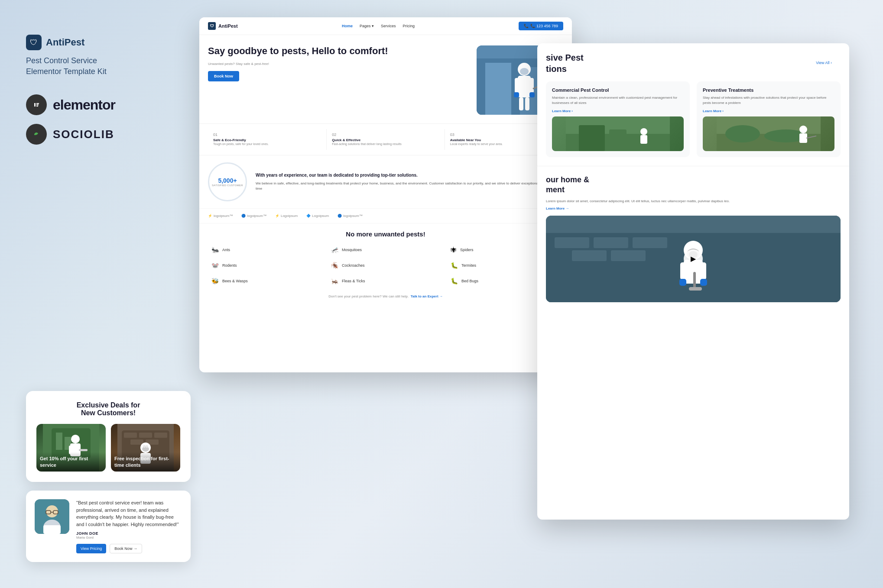 The width and height of the screenshot is (883, 588). I want to click on spiders-icon: 🕷, so click(454, 250).